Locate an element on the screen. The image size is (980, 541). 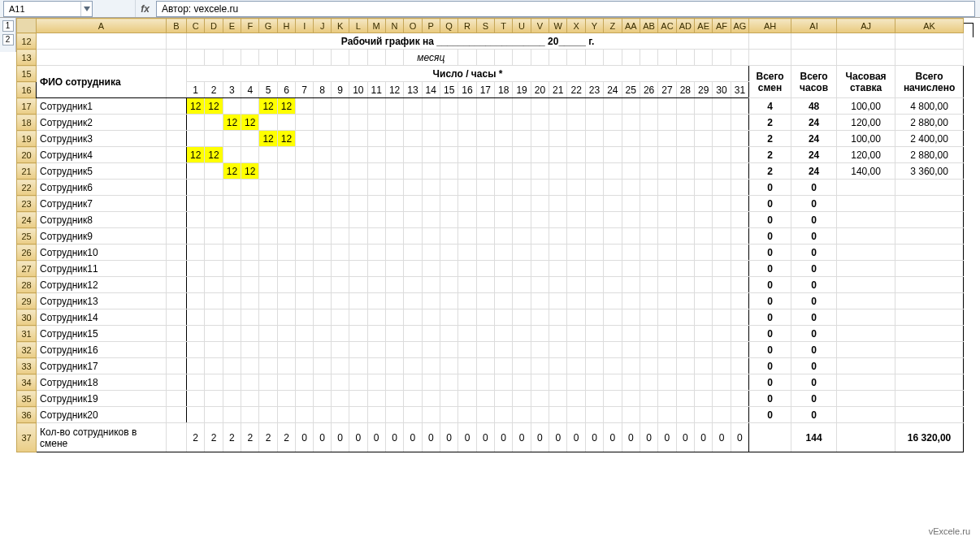
column-header: AF is located at coordinates (722, 26).